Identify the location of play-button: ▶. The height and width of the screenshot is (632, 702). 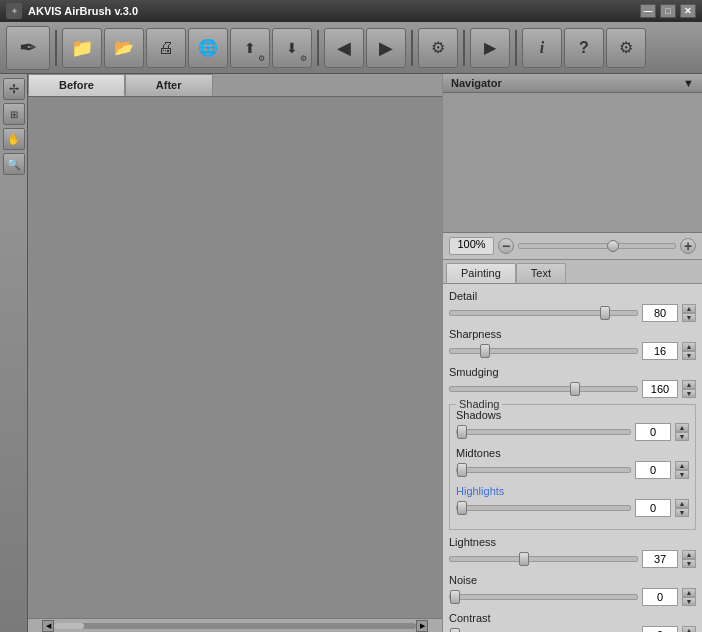
(490, 48).